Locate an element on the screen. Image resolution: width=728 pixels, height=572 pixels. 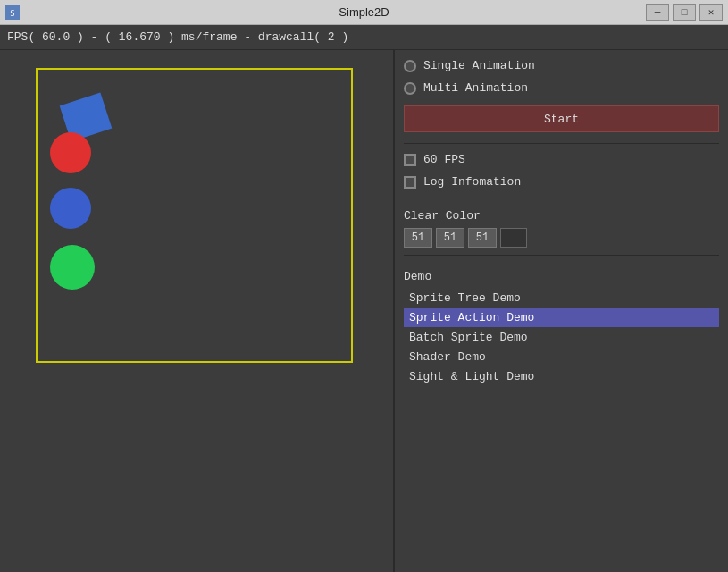
demo-item-batch-sprite: Batch Sprite Demo is located at coordinates (561, 338).